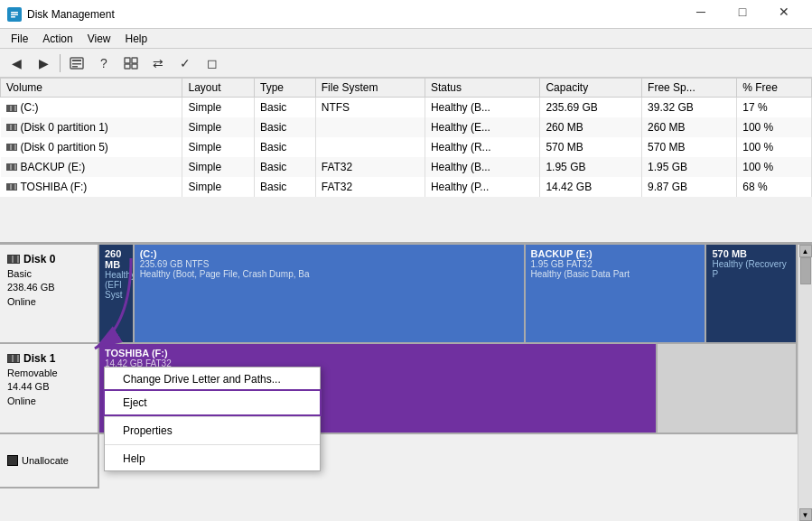 The image size is (812, 521). I want to click on table-row: (Disk 0 partition 1)SimpleBasicHealthy (…, so click(406, 127).